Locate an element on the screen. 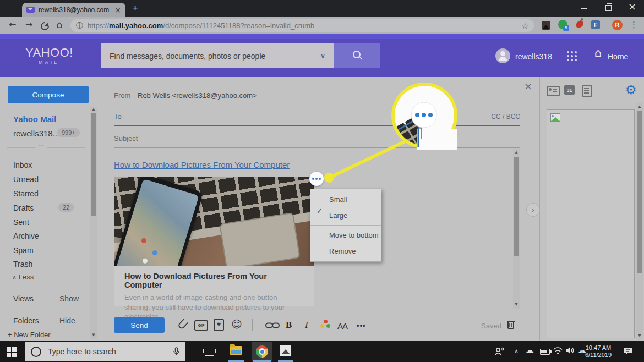  start-button is located at coordinates (11, 352).